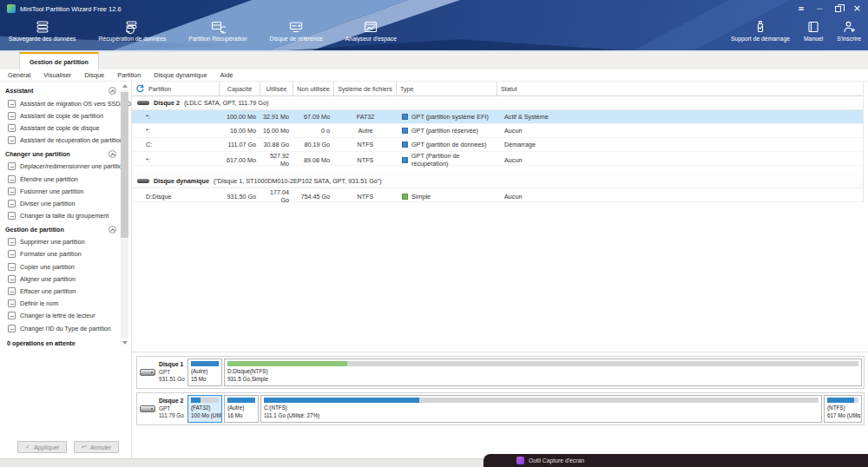  Describe the element at coordinates (849, 38) in the screenshot. I see `toolbar-item-label: S'inscrire` at that location.